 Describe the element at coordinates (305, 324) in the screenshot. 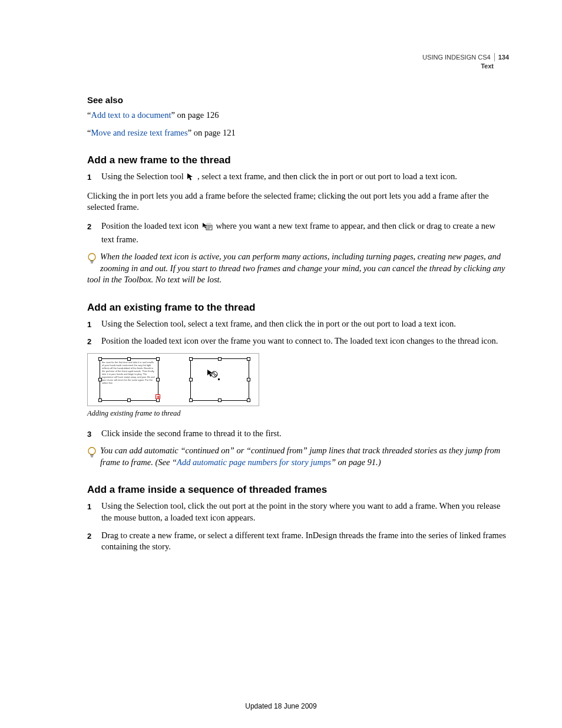

I see `step-body: Using the Selection tool, select a text …` at that location.